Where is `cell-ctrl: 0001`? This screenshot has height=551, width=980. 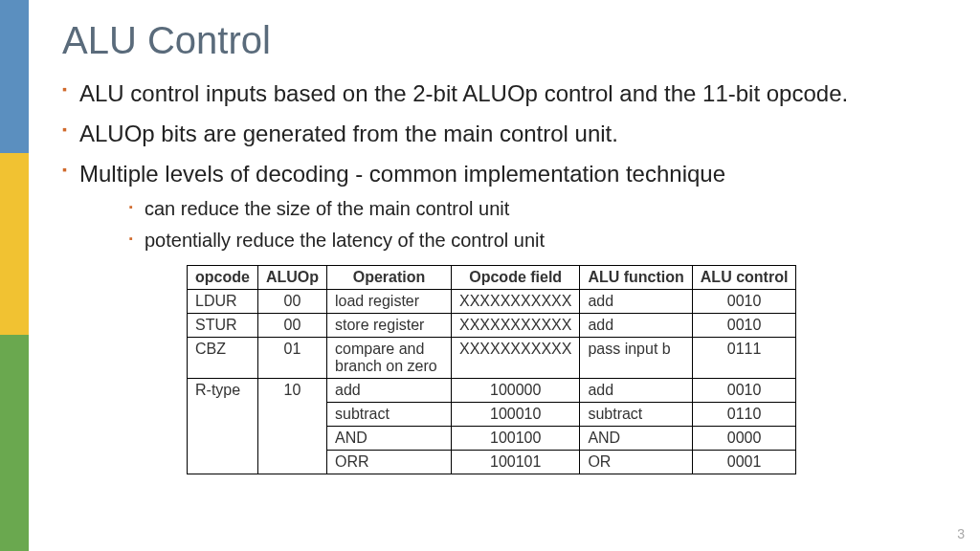 cell-ctrl: 0001 is located at coordinates (745, 463).